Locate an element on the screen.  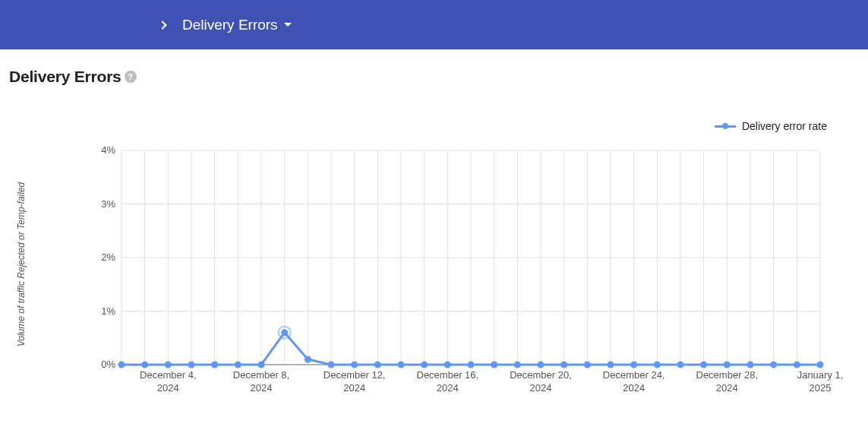
y-axis-label: Volume of traffic Rejected or Temp-faile… is located at coordinates (21, 264).